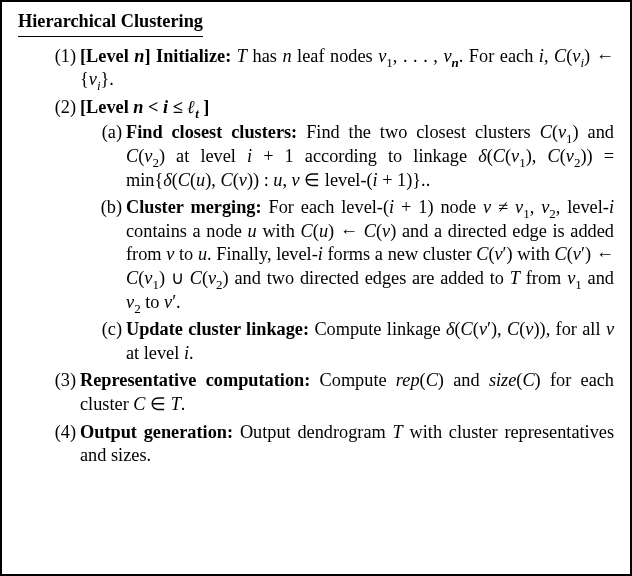 Image resolution: width=632 pixels, height=576 pixels. What do you see at coordinates (355, 342) in the screenshot?
I see `substep-c: (c) Update cluster linkage: Compute link…` at bounding box center [355, 342].